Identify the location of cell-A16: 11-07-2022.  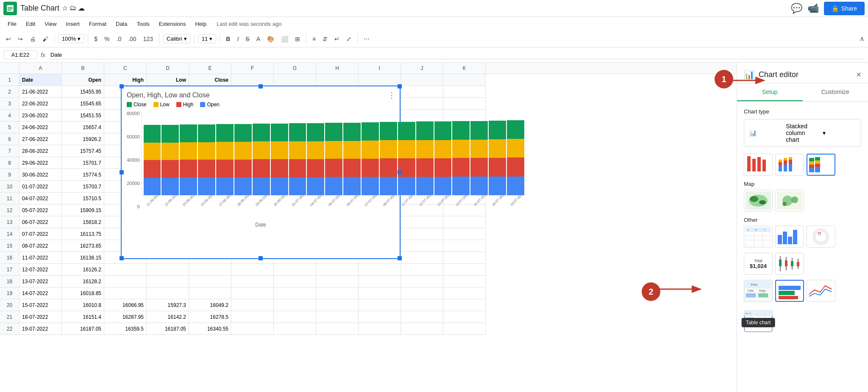
(41, 258).